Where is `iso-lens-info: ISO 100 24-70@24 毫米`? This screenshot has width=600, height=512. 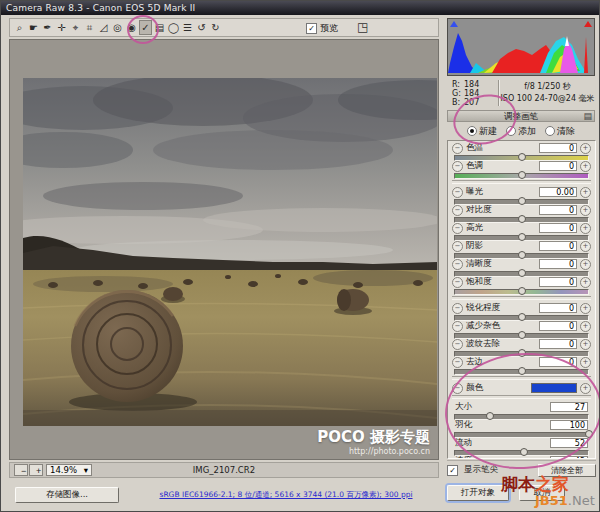
iso-lens-info: ISO 100 24-70@24 毫米 is located at coordinates (548, 99).